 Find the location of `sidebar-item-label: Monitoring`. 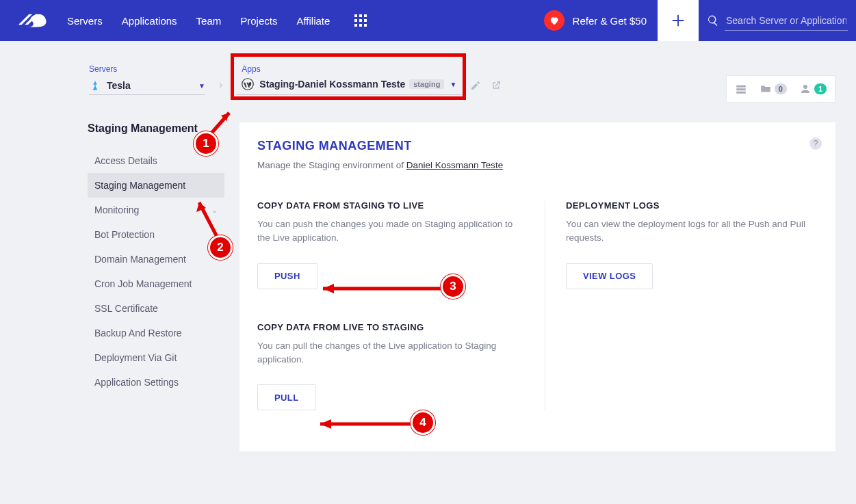

sidebar-item-label: Monitoring is located at coordinates (116, 210).